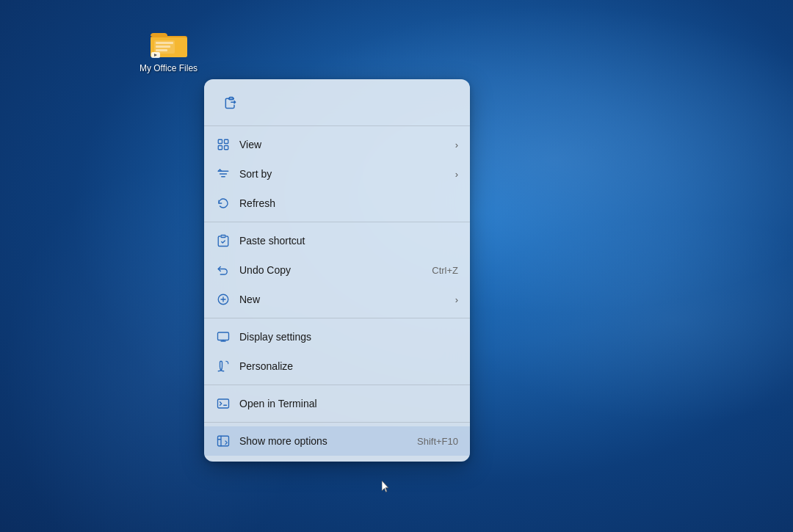 The height and width of the screenshot is (532, 793). Describe the element at coordinates (223, 337) in the screenshot. I see `display-icon` at that location.